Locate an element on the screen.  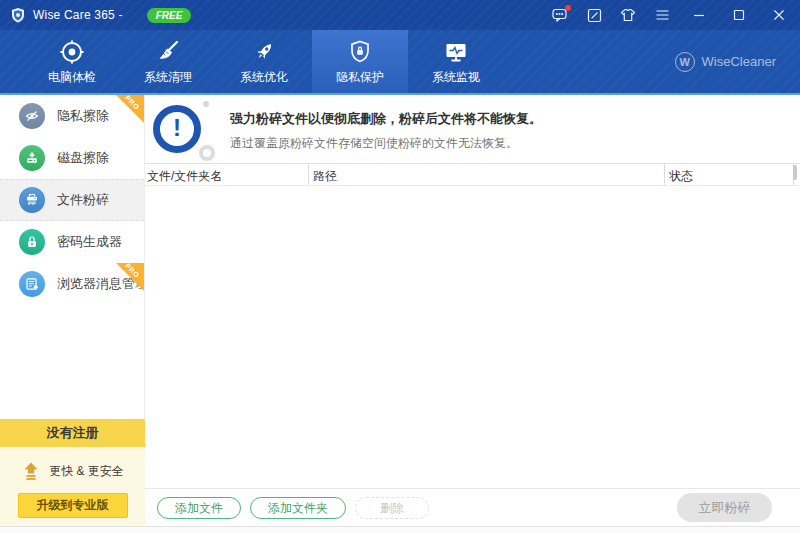
tab-label: 隐私保护 is located at coordinates (360, 78).